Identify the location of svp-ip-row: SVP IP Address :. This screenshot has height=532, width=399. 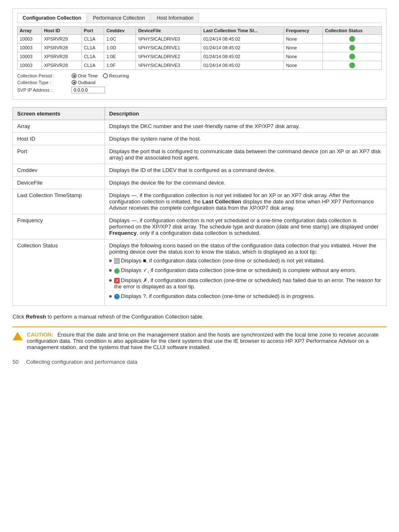
(200, 90).